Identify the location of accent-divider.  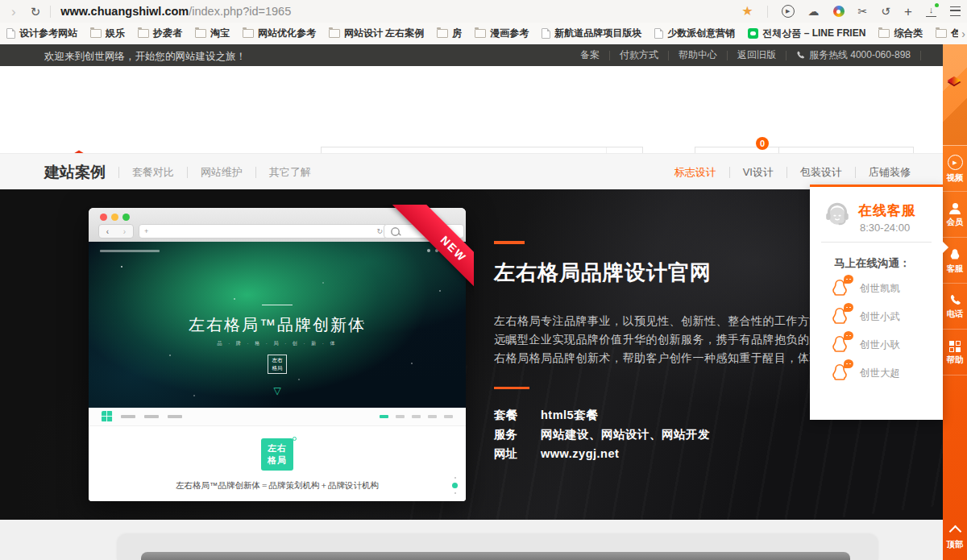
(512, 388).